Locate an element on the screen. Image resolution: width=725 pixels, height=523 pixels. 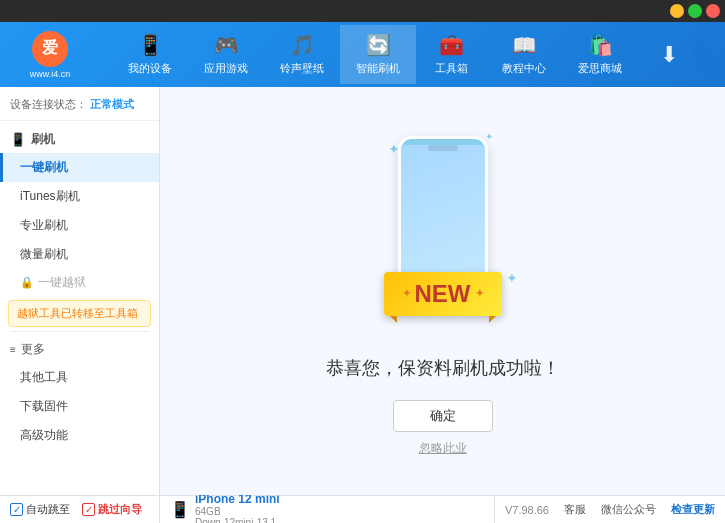
success-illustration: ✦ ✦ ✦ ✦ NEW ✦ is located at coordinates (443, 236).